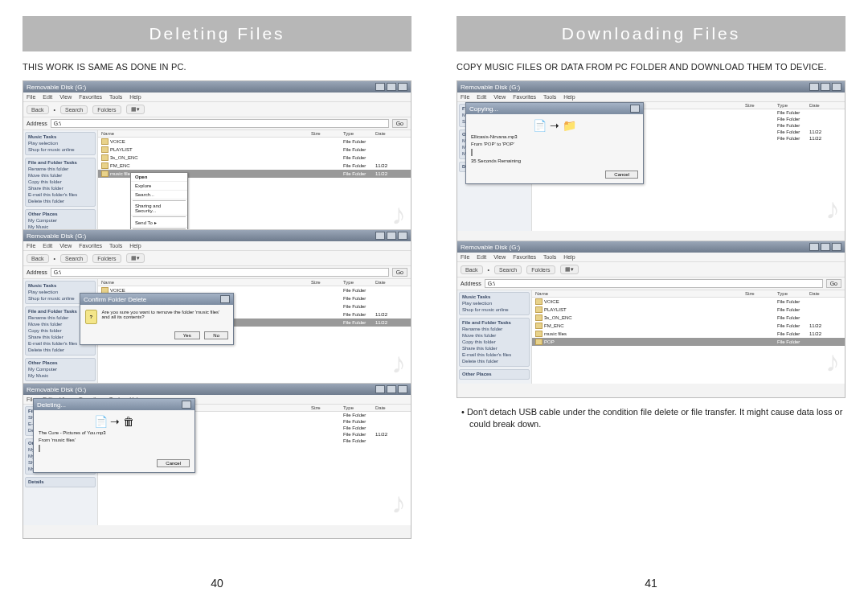 This screenshot has width=868, height=596. Describe the element at coordinates (60, 150) in the screenshot. I see `task-item: Shop for music online` at that location.